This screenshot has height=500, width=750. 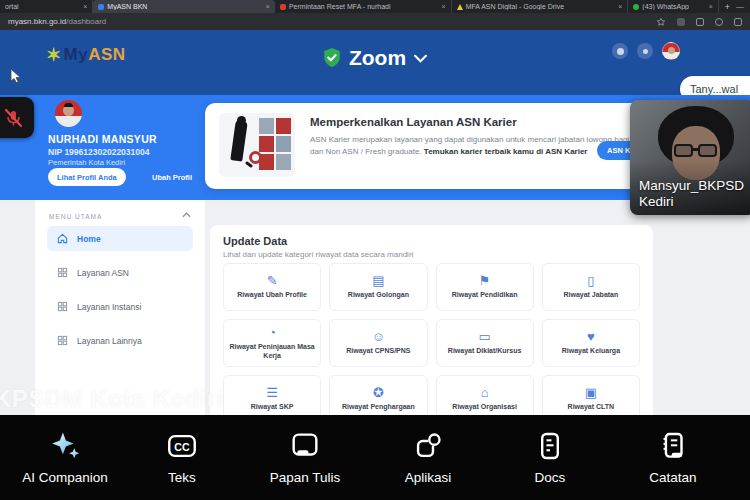 What do you see at coordinates (420, 58) in the screenshot?
I see `chevron-down-icon` at bounding box center [420, 58].